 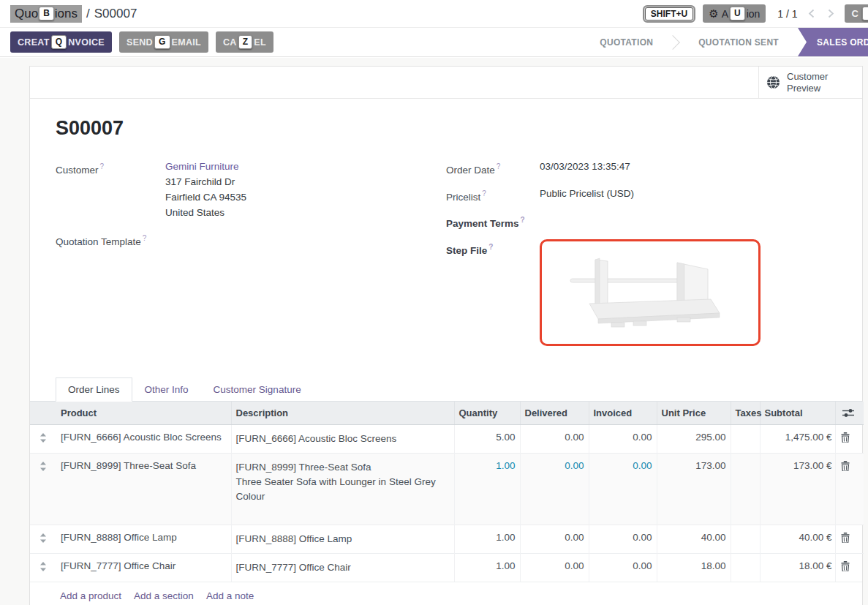 I want to click on breadcrumb: Quo B ions / S00007, so click(x=73, y=14).